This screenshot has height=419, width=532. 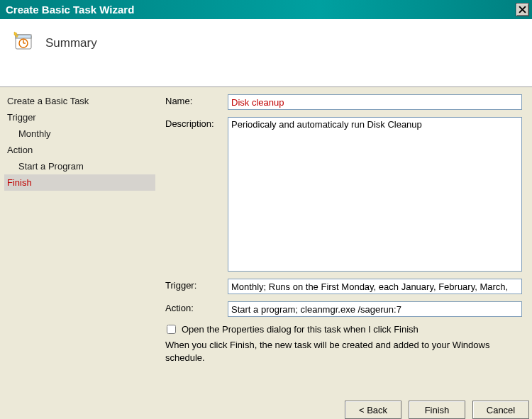 What do you see at coordinates (79, 183) in the screenshot?
I see `sidebar-item-finish: Finish` at bounding box center [79, 183].